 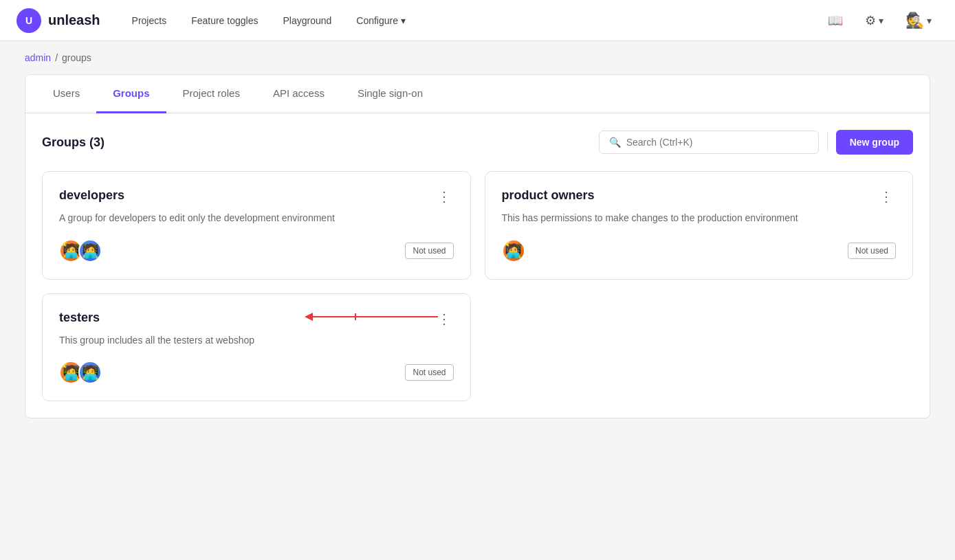 What do you see at coordinates (835, 21) in the screenshot?
I see `docs-button: 📖` at bounding box center [835, 21].